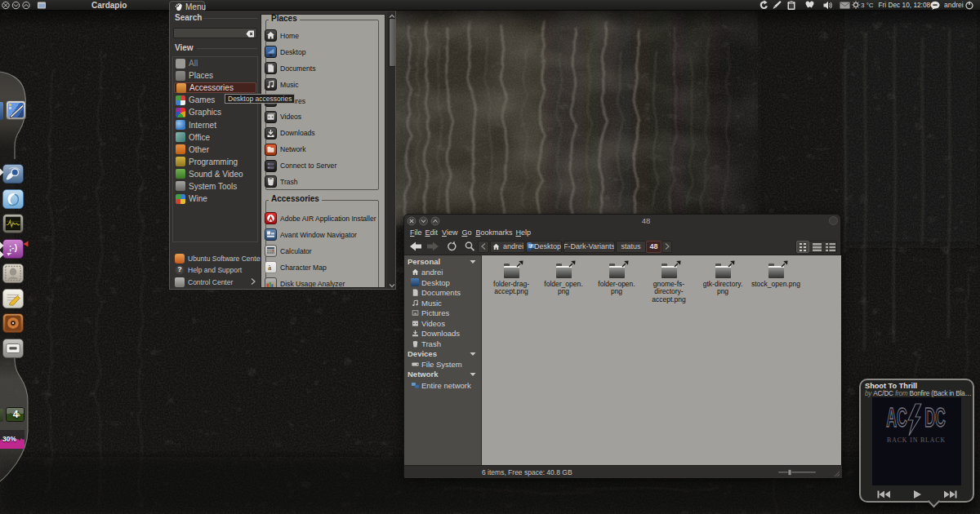 This screenshot has width=980, height=514. Describe the element at coordinates (916, 441) in the screenshot. I see `svg-text: BACK IN BLACK` at that location.